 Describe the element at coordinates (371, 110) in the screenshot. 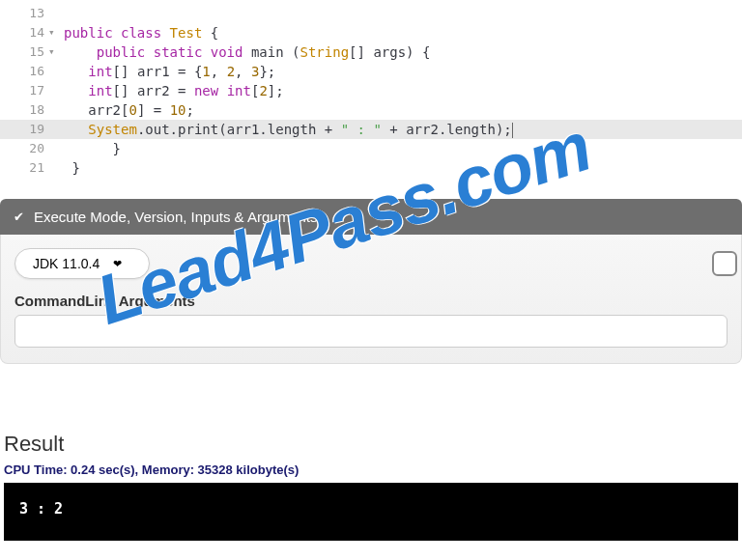

I see `code-line: 18 arr2[0] = 10;` at that location.